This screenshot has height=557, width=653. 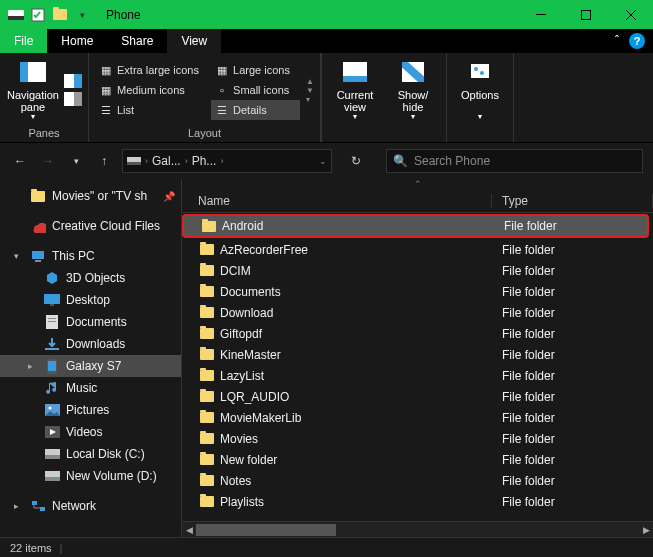 I want to click on file-name: Android, so click(x=242, y=226).